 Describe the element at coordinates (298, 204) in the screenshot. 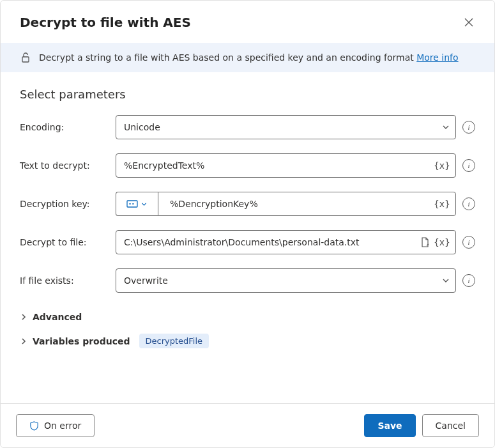

I see `key-value: %DencryptionKey%` at that location.